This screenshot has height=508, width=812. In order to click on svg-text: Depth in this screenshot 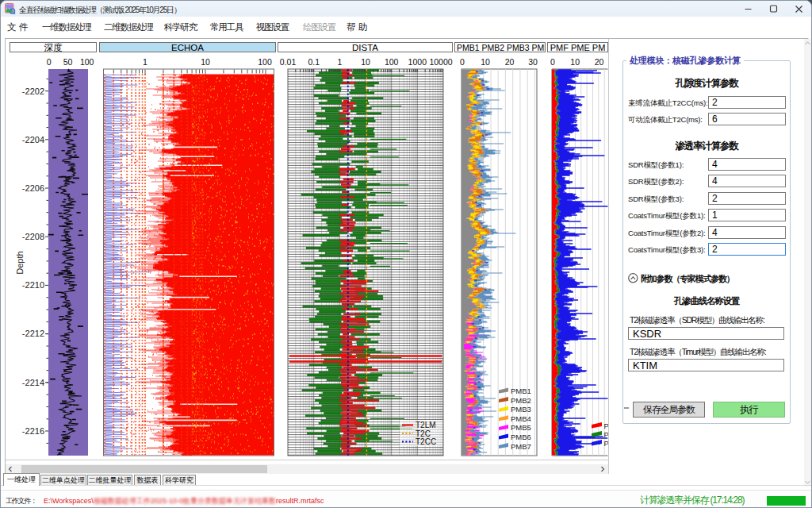, I will do `click(20, 262)`.